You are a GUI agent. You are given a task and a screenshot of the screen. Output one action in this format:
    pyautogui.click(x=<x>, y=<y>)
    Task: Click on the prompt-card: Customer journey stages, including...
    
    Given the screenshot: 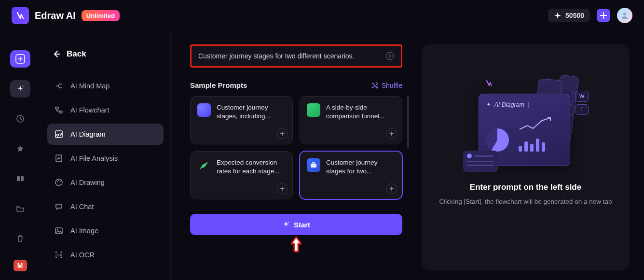 What is the action you would take?
    pyautogui.click(x=241, y=120)
    